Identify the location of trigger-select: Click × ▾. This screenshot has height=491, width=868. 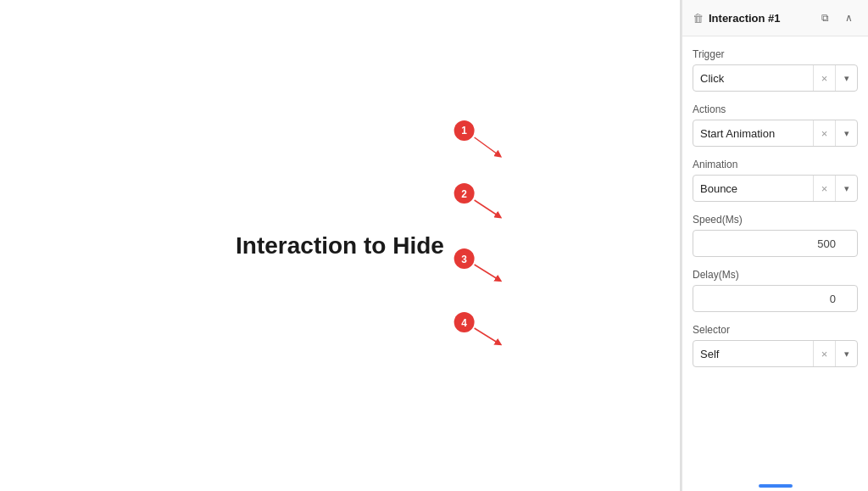
(775, 78).